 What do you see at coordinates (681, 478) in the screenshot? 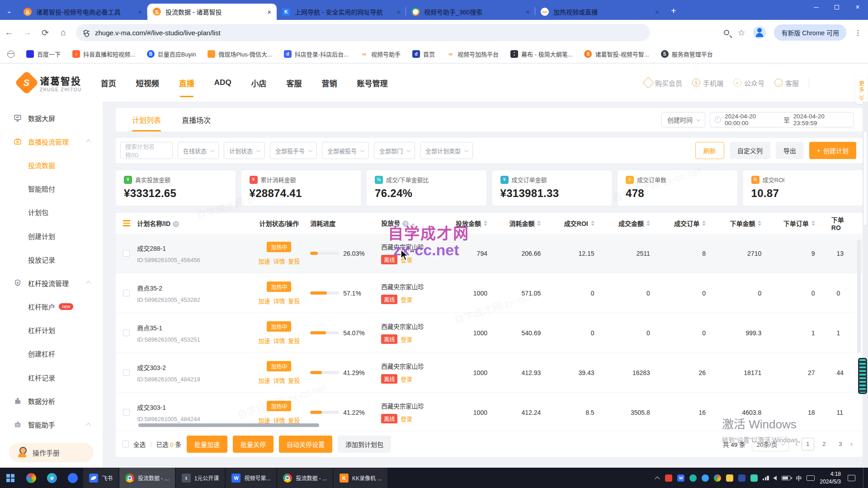
I see `tray-wps-icon: W` at bounding box center [681, 478].